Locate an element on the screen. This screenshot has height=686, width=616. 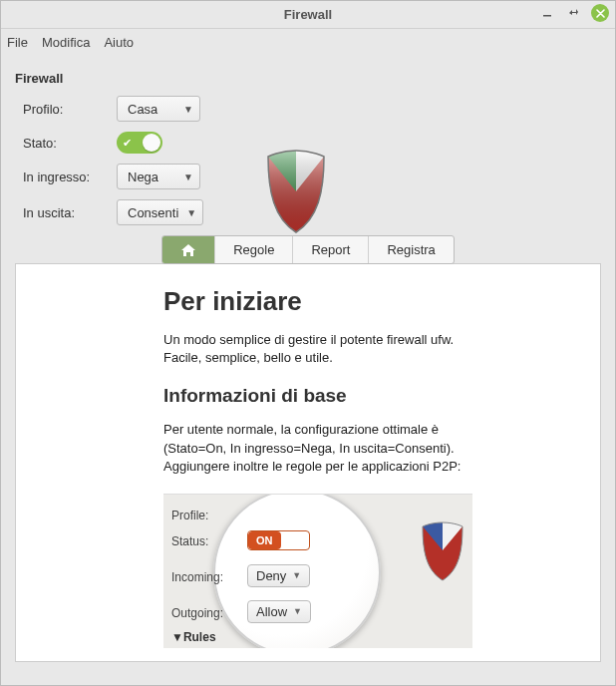
ex-label-outgoing: Outgoing: is located at coordinates (197, 613).